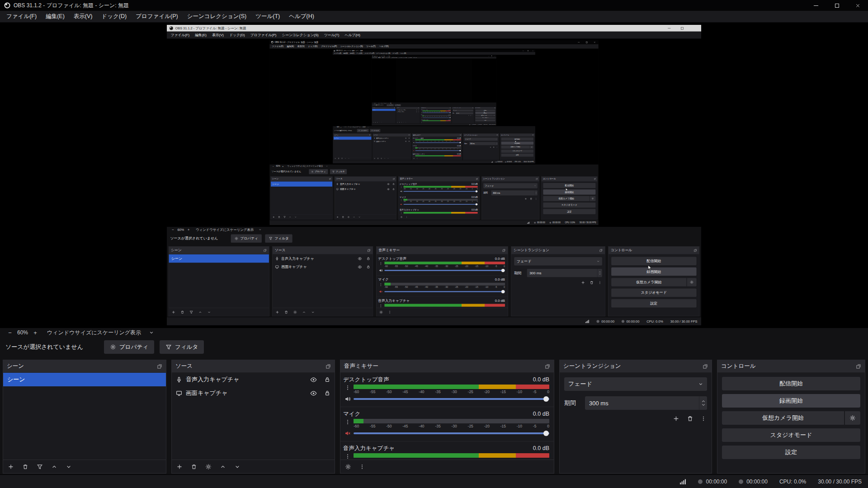 The height and width of the screenshot is (488, 868). Describe the element at coordinates (646, 403) in the screenshot. I see `duration-spinbox: 300 ms` at that location.